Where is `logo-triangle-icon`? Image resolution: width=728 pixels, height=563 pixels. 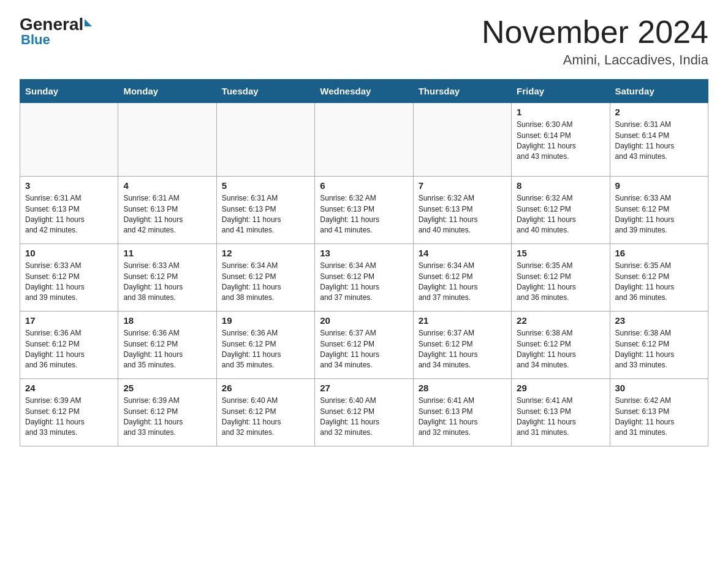
logo-triangle-icon is located at coordinates (88, 23).